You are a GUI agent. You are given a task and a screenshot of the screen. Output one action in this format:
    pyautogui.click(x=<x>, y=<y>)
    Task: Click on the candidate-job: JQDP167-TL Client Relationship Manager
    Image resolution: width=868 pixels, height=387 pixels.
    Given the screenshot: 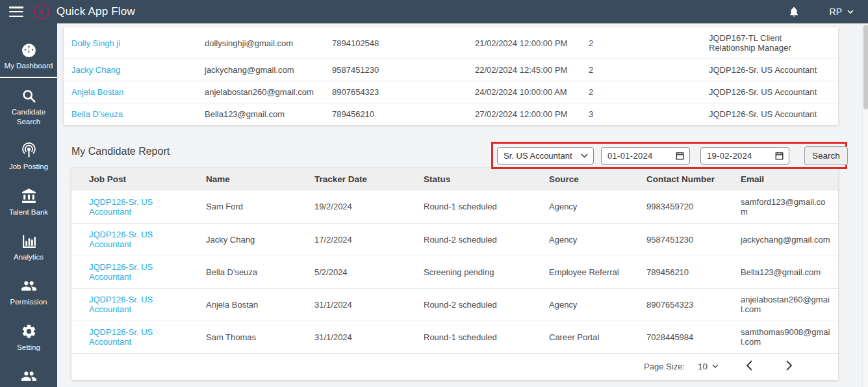 What is the action you would take?
    pyautogui.click(x=769, y=43)
    